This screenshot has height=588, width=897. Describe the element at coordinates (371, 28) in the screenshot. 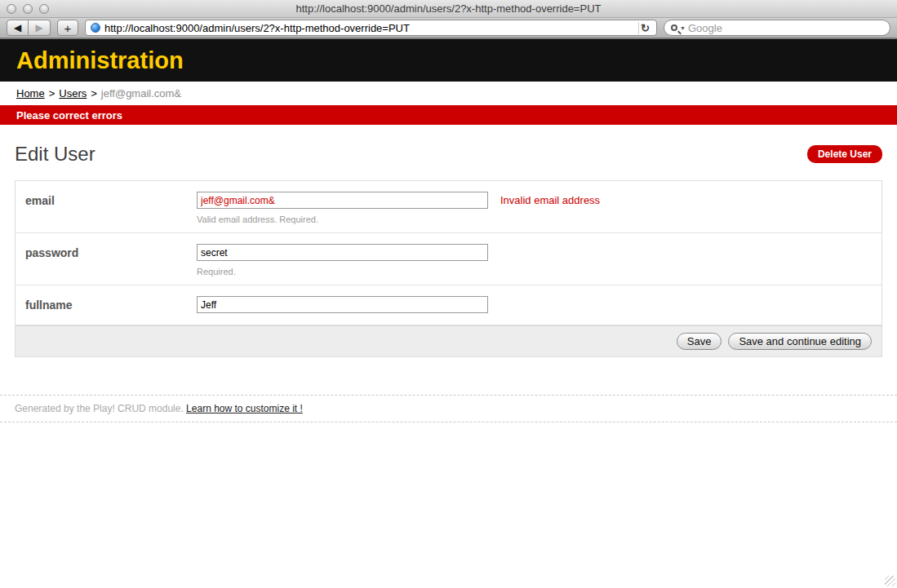

I see `address-bar: ↻` at that location.